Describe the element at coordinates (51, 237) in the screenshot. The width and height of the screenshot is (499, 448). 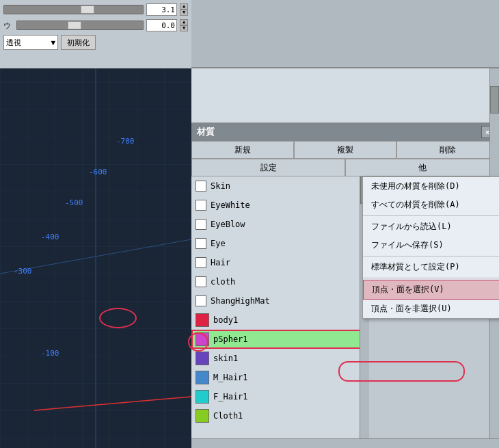
I see `grid-label-400: -400` at that location.